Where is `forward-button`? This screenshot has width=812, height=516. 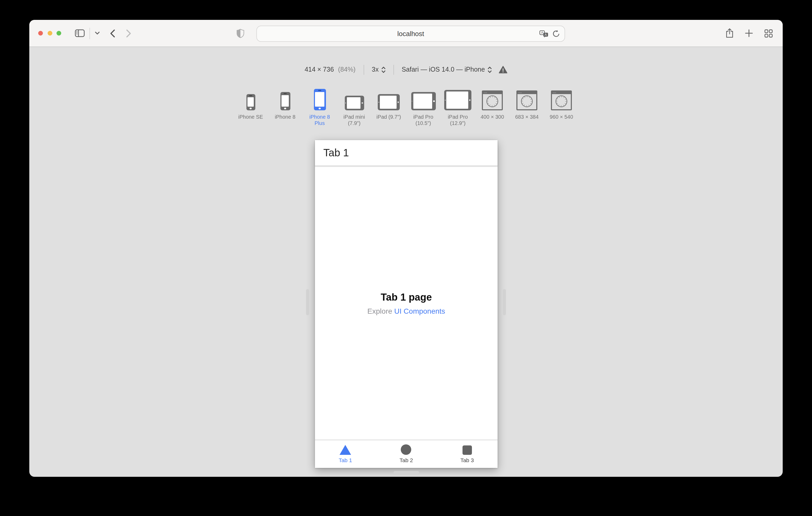
forward-button is located at coordinates (129, 33).